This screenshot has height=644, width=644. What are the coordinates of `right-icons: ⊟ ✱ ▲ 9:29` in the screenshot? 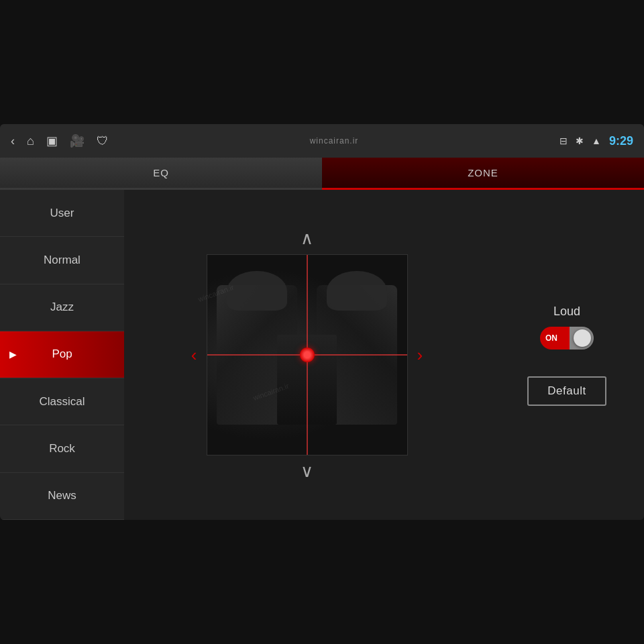 It's located at (596, 141).